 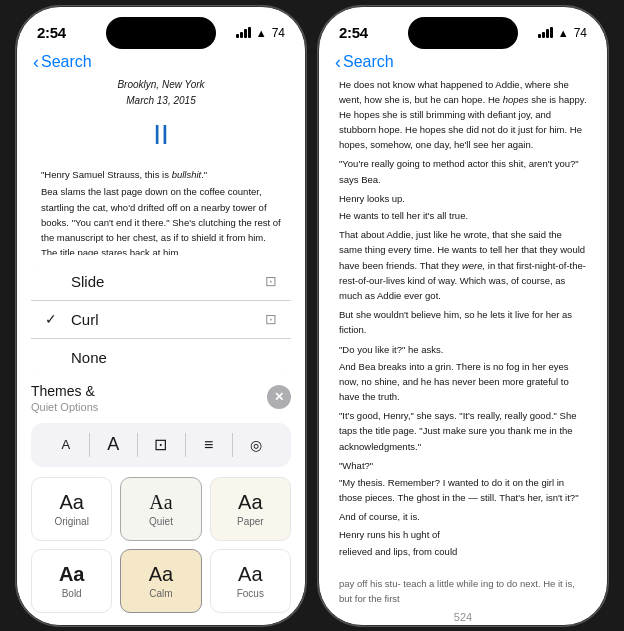 What do you see at coordinates (63, 391) in the screenshot?
I see `themes-label: Themes &` at bounding box center [63, 391].